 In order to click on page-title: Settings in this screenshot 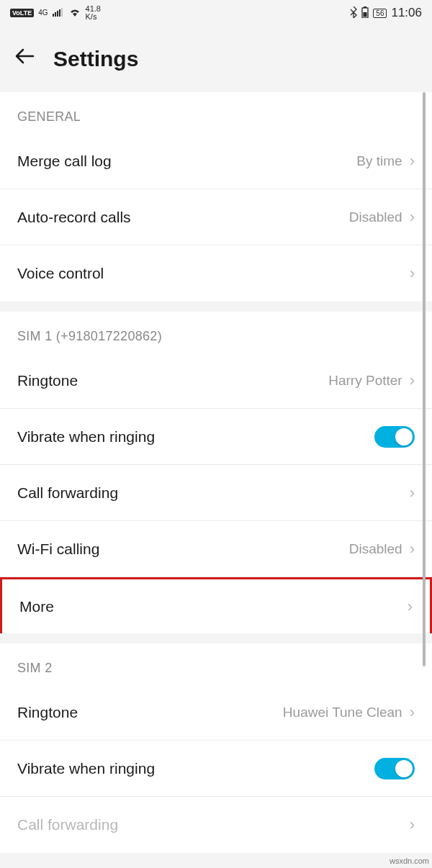, I will do `click(96, 59)`.